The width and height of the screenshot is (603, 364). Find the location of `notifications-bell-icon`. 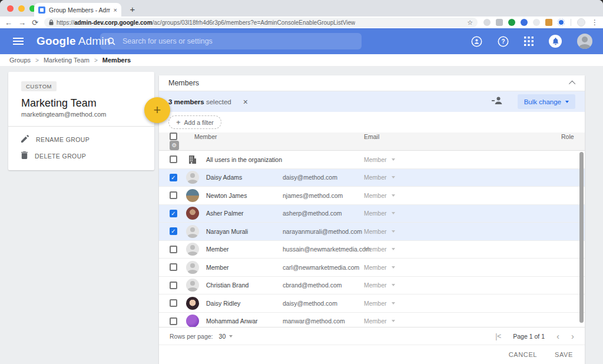

notifications-bell-icon is located at coordinates (555, 41).